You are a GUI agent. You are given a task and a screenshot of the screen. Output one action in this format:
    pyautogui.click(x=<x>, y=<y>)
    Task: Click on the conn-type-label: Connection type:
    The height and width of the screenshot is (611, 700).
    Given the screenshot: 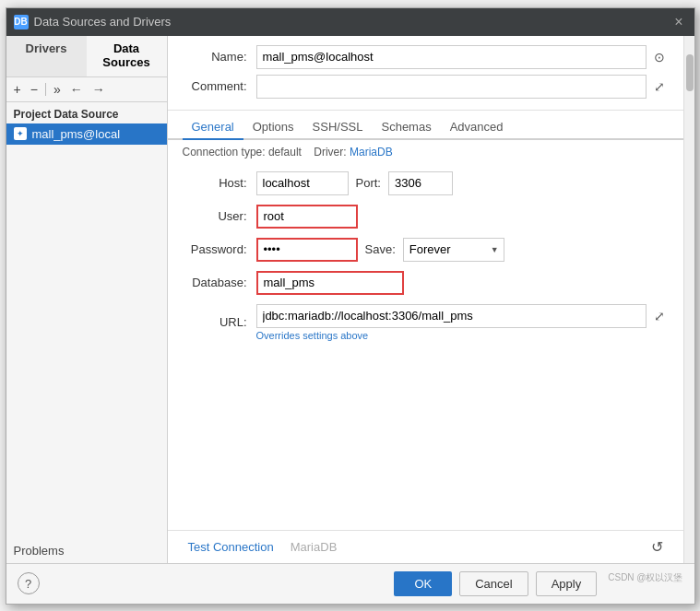 What is the action you would take?
    pyautogui.click(x=224, y=152)
    